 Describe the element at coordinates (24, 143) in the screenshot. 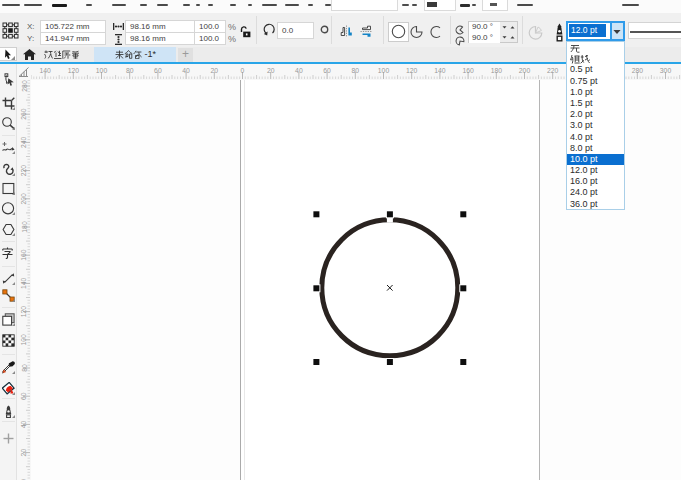

I see `svg-text: 240` at that location.